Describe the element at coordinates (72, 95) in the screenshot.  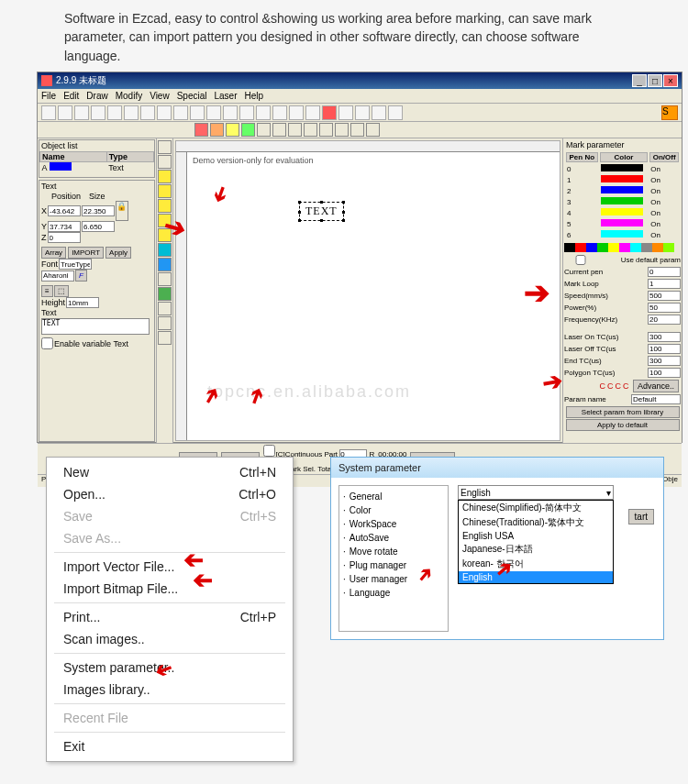
I see `menu-edit: Edit` at that location.